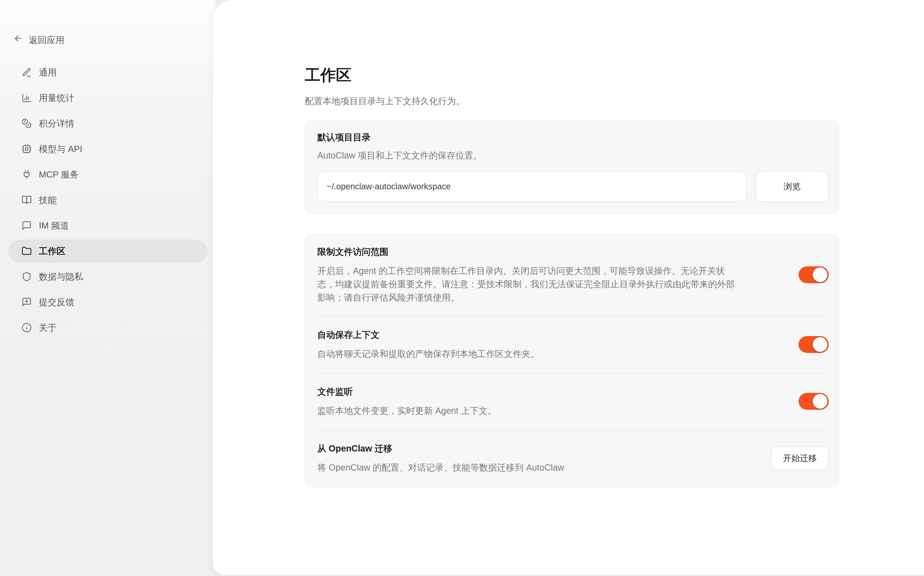 The width and height of the screenshot is (924, 576). I want to click on auto-save-context-toggle, so click(814, 344).